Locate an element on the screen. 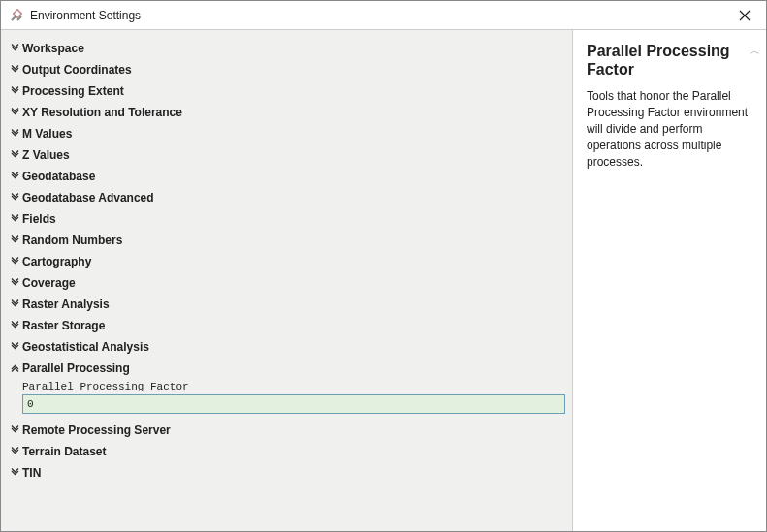 The height and width of the screenshot is (532, 767). section-parallel-processing: Parallel Processing Parallel Processing … is located at coordinates (287, 389).